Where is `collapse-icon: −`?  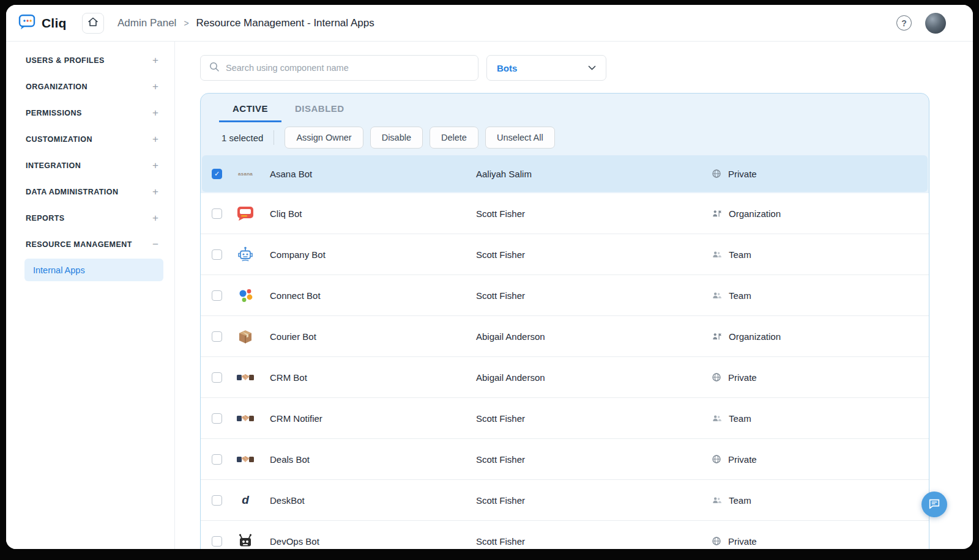 collapse-icon: − is located at coordinates (155, 245).